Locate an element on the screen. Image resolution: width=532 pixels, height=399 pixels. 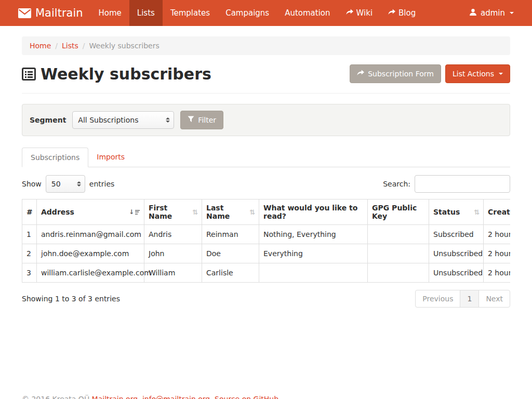
col-header-gpg-key: GPG Public Key is located at coordinates (398, 212).